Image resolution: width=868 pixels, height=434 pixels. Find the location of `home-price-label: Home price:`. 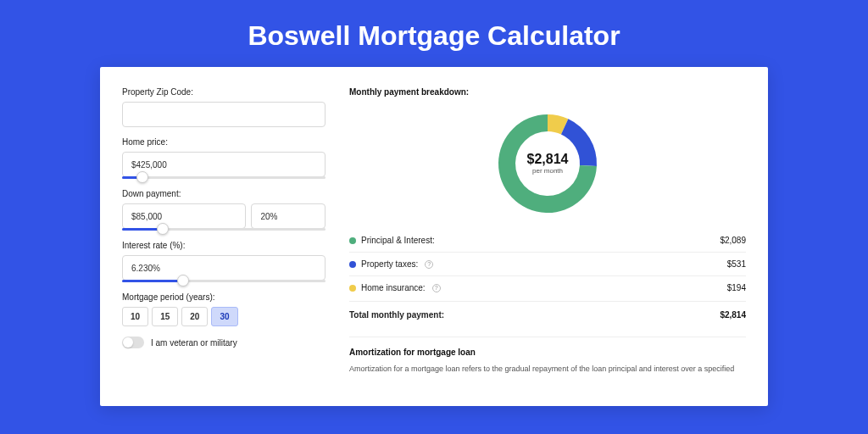

home-price-label: Home price: is located at coordinates (224, 142).